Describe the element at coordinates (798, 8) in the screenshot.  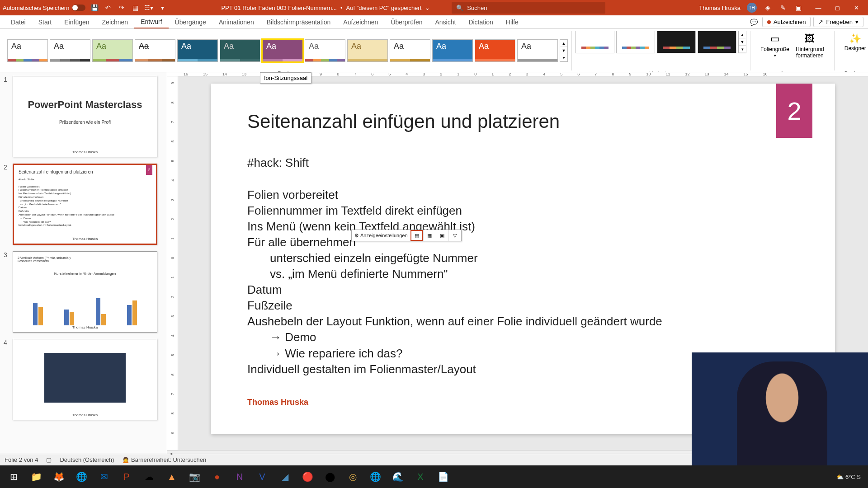
I see `window-mode-icon: ▣` at that location.